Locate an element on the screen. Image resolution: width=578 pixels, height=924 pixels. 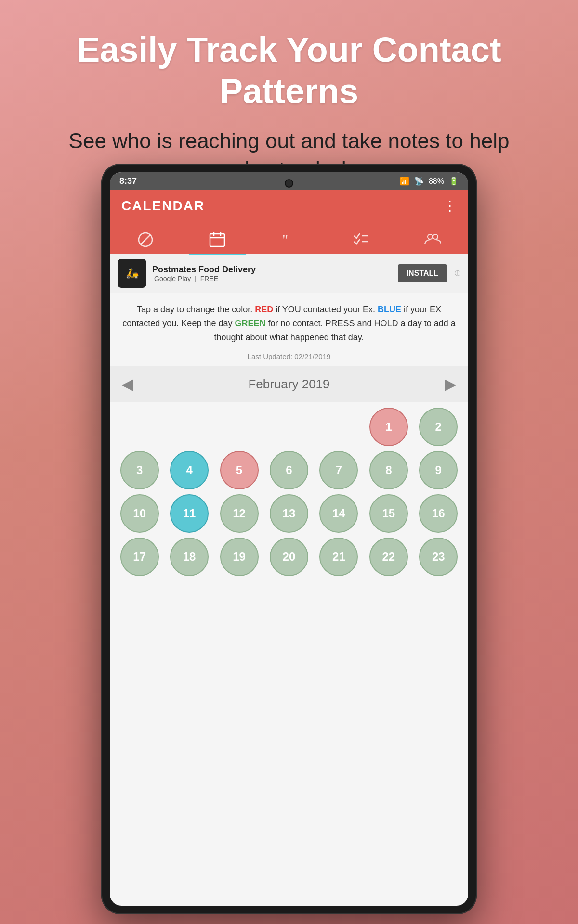
prev-month-button: ◀ is located at coordinates (127, 384).